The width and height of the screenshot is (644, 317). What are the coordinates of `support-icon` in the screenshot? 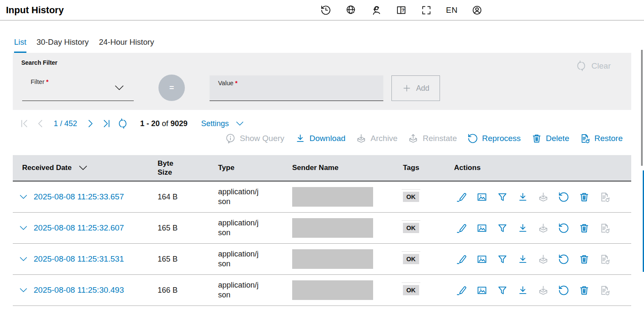 It's located at (376, 10).